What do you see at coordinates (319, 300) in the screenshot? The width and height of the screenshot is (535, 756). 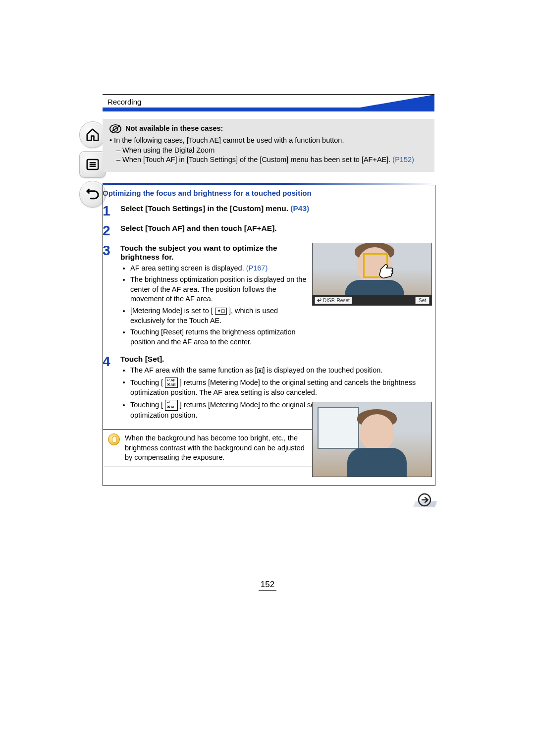 I see `back-small-icon` at bounding box center [319, 300].